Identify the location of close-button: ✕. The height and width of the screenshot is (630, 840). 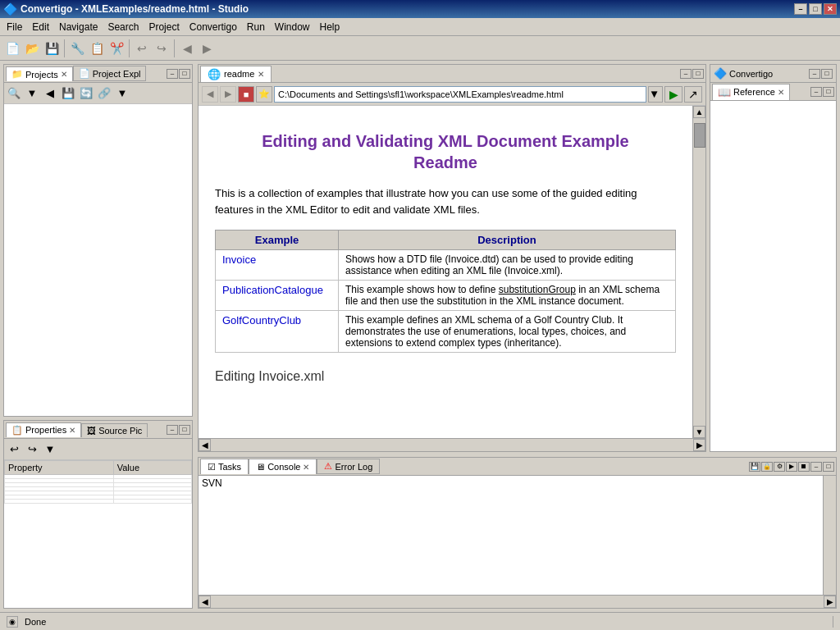
(830, 9).